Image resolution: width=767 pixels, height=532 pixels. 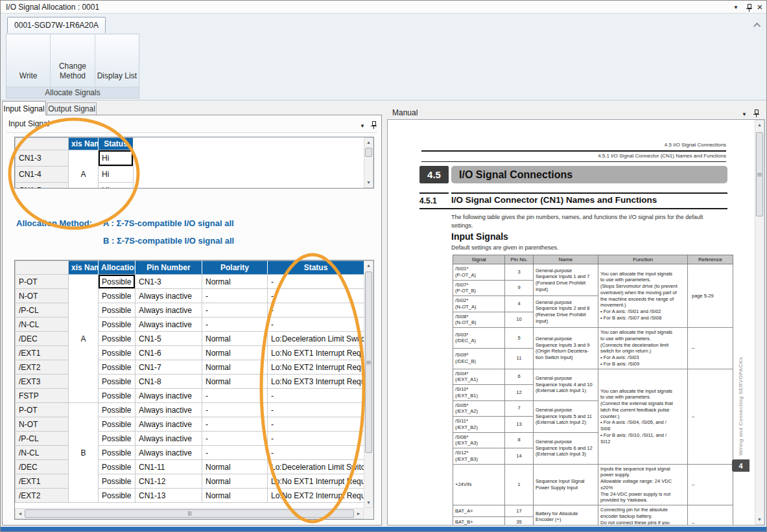 What do you see at coordinates (71, 109) in the screenshot?
I see `tab-output-signal: Output Signal` at bounding box center [71, 109].